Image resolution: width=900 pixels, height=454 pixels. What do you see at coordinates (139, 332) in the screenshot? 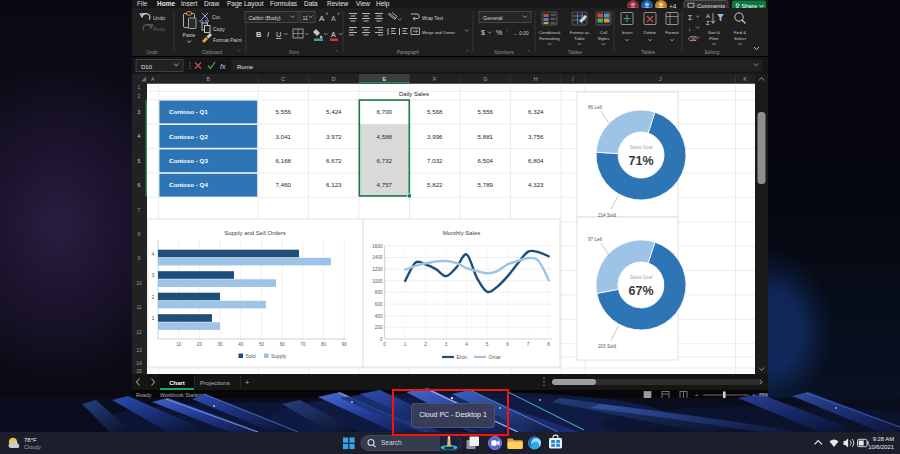
I see `svg-text: 12` at bounding box center [139, 332].